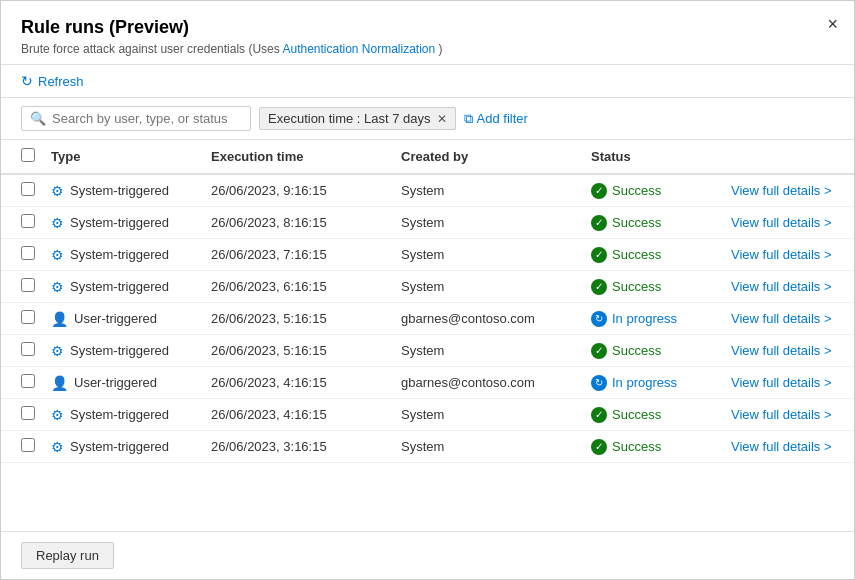 Image resolution: width=855 pixels, height=580 pixels. I want to click on add-filter-button: ⧉ Add filter, so click(496, 119).